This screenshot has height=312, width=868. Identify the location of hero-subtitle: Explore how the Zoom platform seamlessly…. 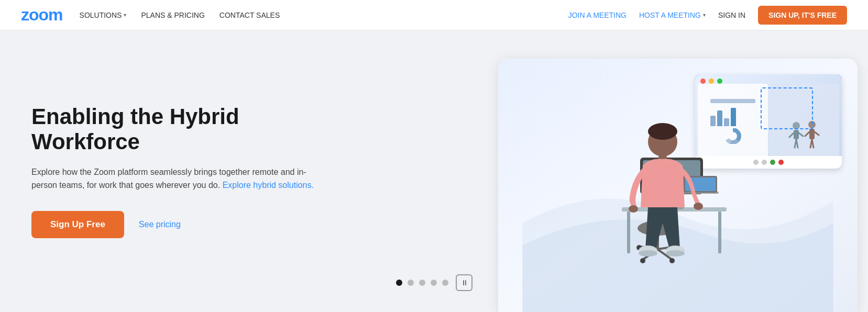
(178, 179).